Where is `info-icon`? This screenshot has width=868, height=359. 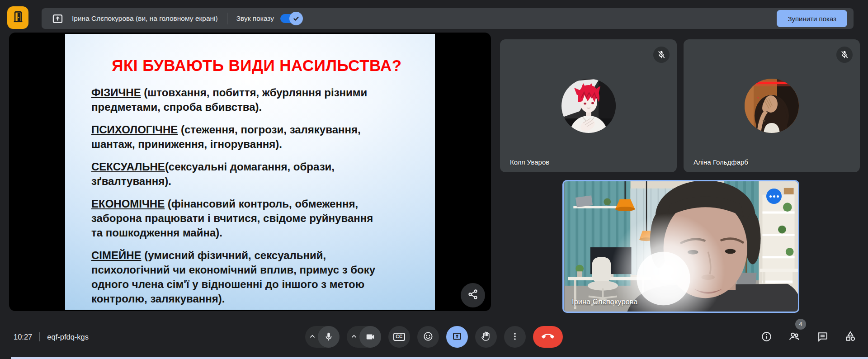
info-icon is located at coordinates (767, 337).